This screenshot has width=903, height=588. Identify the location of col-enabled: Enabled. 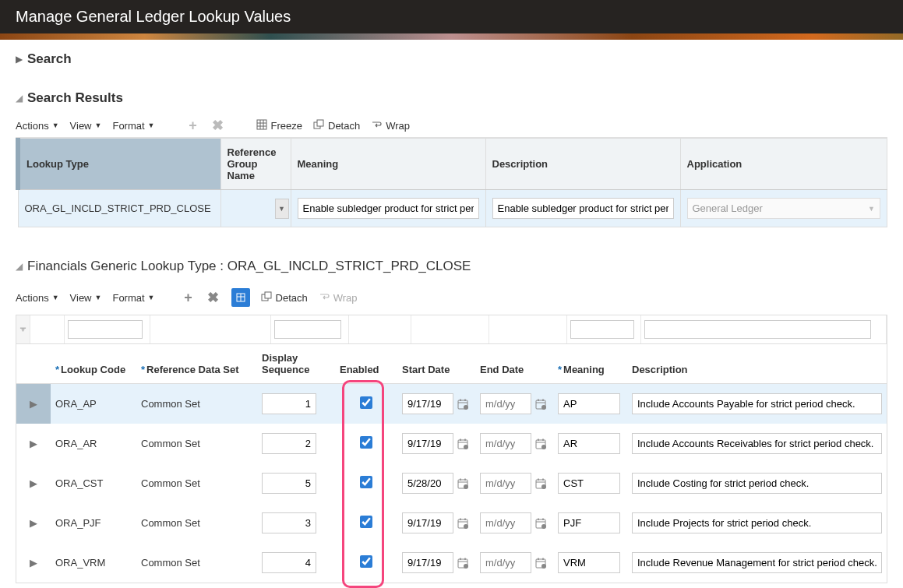
(366, 364).